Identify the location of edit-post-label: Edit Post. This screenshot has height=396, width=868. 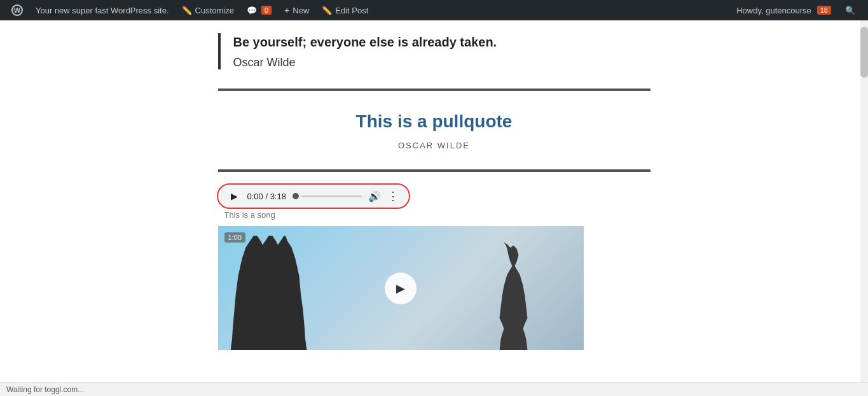
(352, 10).